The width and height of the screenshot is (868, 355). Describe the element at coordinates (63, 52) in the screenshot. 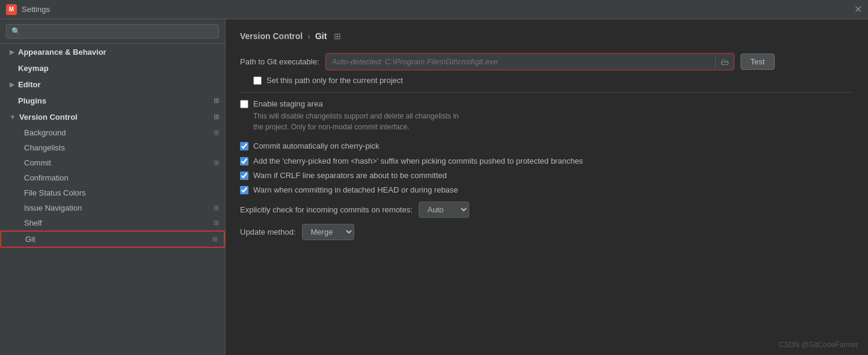

I see `sidebar-item-label-appearance: Appearance & Behavior` at that location.